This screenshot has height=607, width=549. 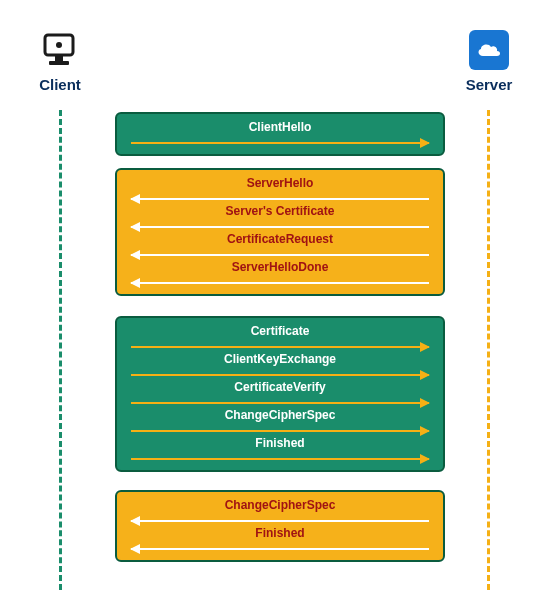 What do you see at coordinates (280, 134) in the screenshot?
I see `message-row: ClientHello` at bounding box center [280, 134].